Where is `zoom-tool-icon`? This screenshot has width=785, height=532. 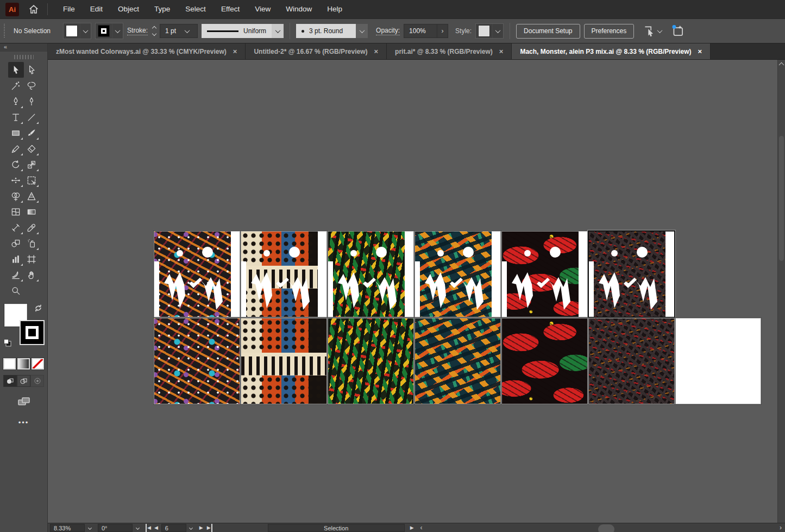 zoom-tool-icon is located at coordinates (16, 290).